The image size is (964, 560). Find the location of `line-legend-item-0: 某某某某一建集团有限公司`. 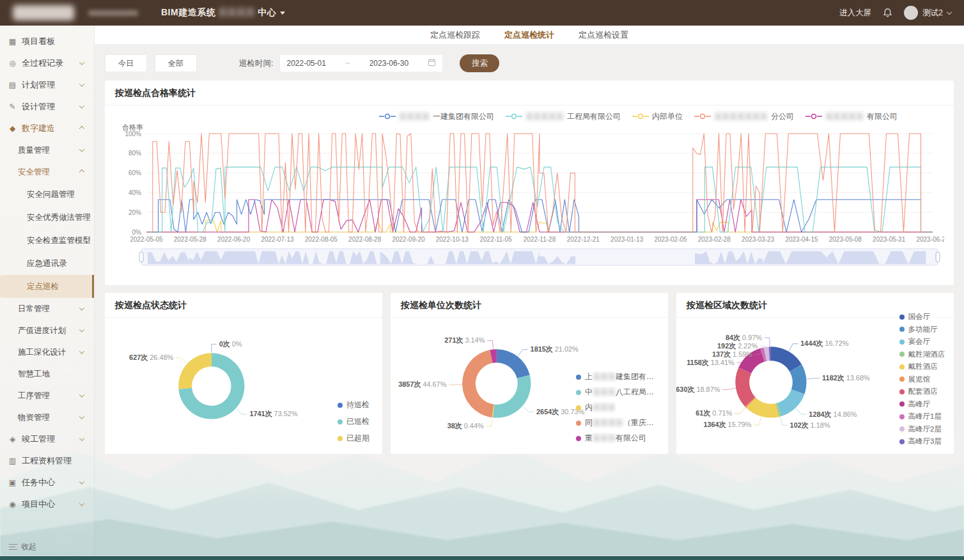

line-legend-item-0: 某某某某一建集团有限公司 is located at coordinates (437, 116).